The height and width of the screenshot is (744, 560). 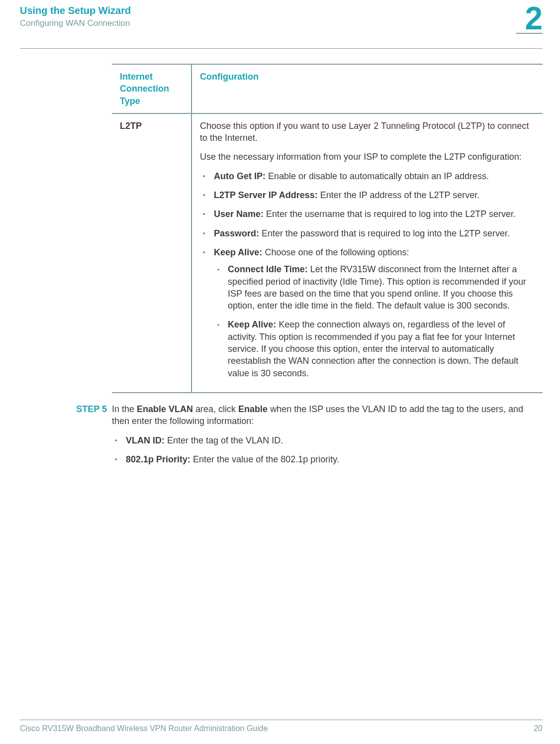 What do you see at coordinates (381, 288) in the screenshot?
I see `list-item: Connect Idle Time: Let the RV315W discon…` at bounding box center [381, 288].